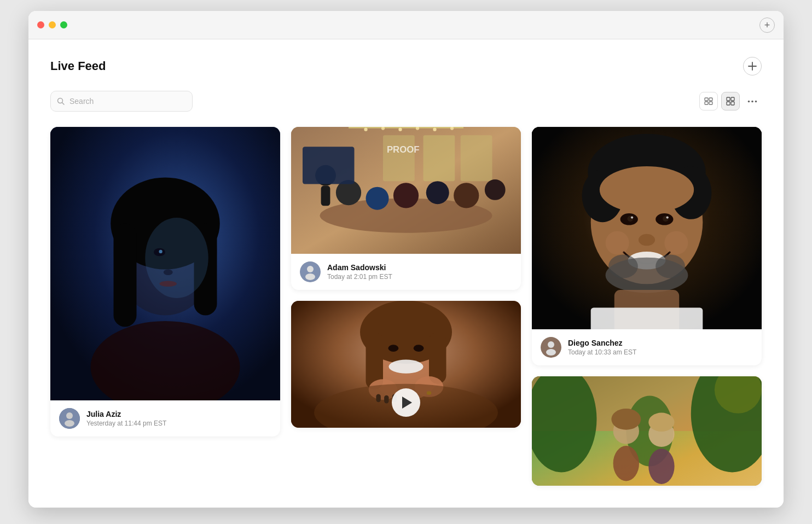 The height and width of the screenshot is (524, 812). What do you see at coordinates (126, 414) in the screenshot?
I see `julia-name: Julia Aziz` at bounding box center [126, 414].